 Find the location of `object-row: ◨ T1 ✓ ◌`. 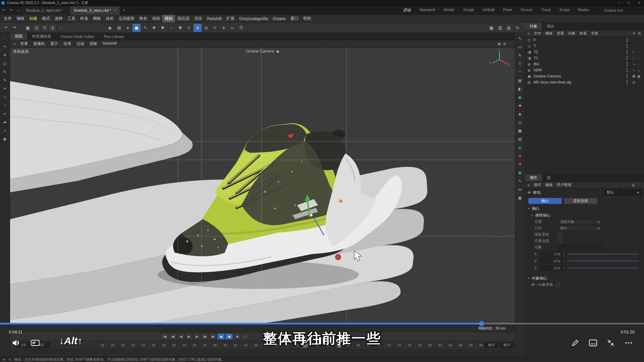

object-row: ◨ T1 ✓ ◌ is located at coordinates (584, 58).